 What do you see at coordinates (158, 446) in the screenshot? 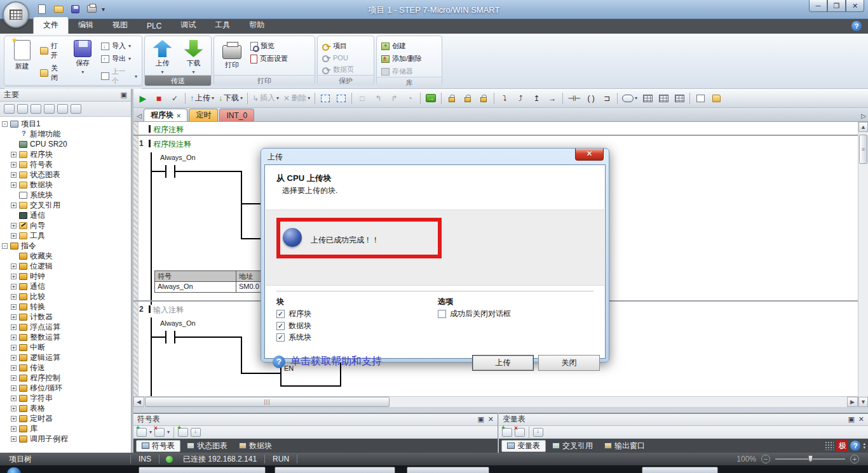
I see `tab-symbol-table: 符号表` at bounding box center [158, 446].